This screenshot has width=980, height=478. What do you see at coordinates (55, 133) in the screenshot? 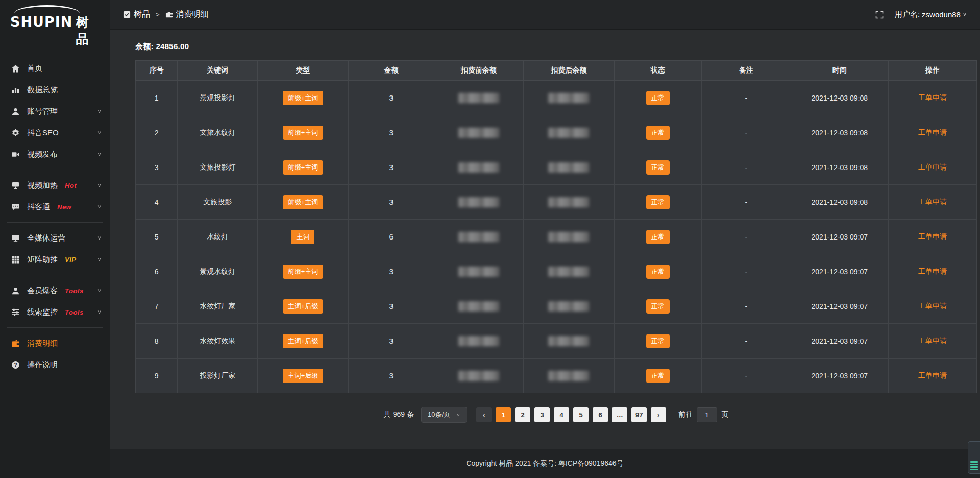
I see `sidebar-item-douyin-seo: 抖音SEO ∨` at bounding box center [55, 133].